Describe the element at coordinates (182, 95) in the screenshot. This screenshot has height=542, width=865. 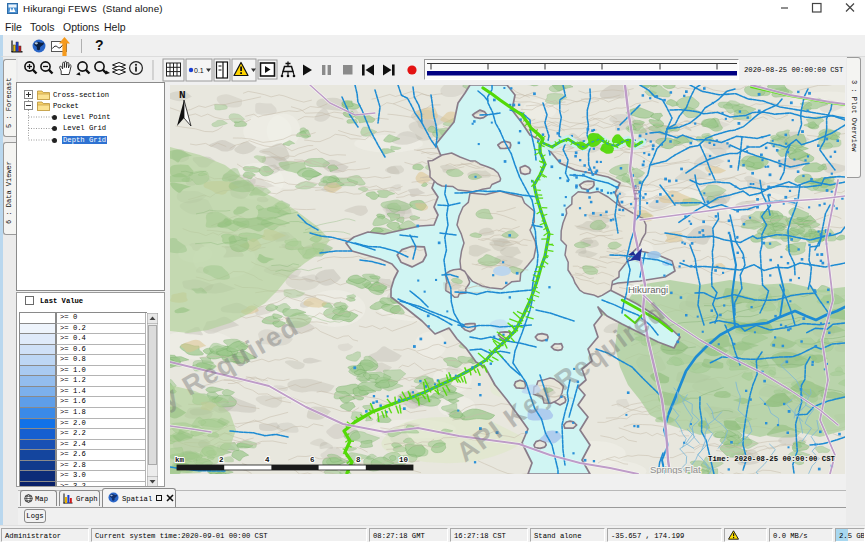
I see `svg-text: N` at that location.